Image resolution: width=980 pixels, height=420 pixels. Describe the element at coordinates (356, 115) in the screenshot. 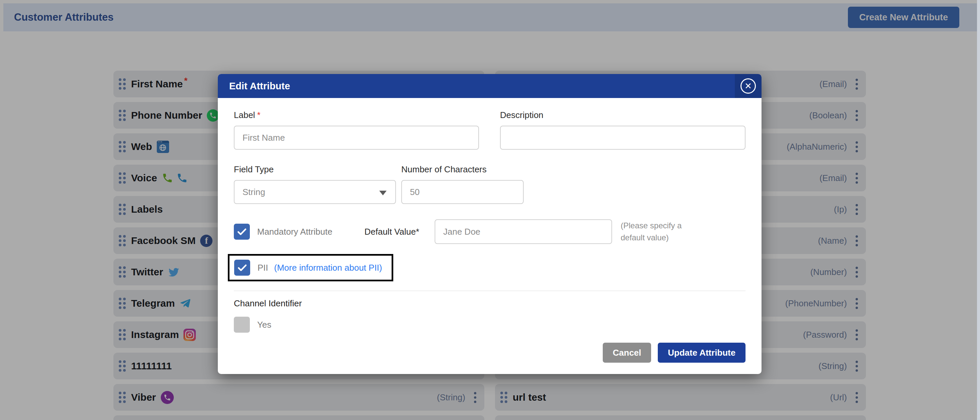

I see `label-field-label: Label*` at that location.